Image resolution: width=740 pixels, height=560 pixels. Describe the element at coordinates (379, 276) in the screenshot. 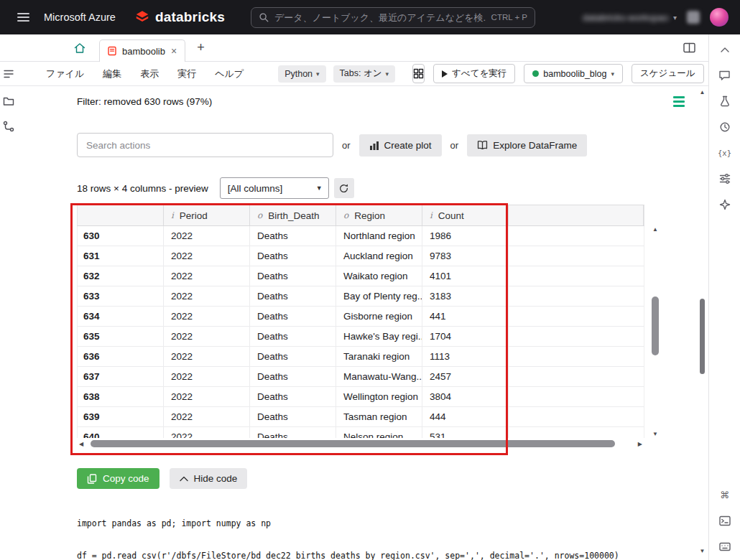

I see `table-cell: Waikato region` at that location.